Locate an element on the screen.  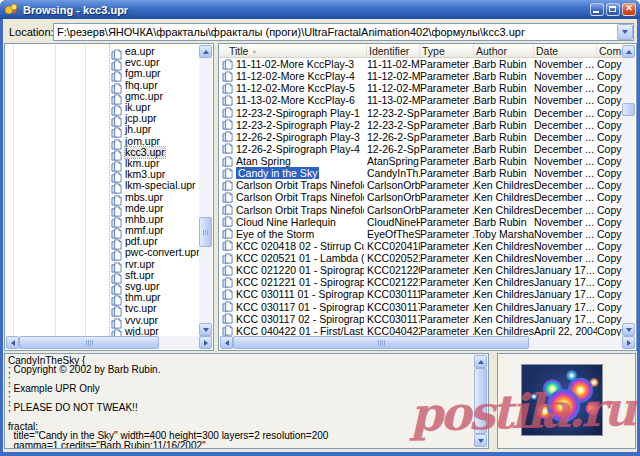
table-row: 11-12-02-More KccPlay-5 11-12-02-M... Pa… is located at coordinates (421, 88).